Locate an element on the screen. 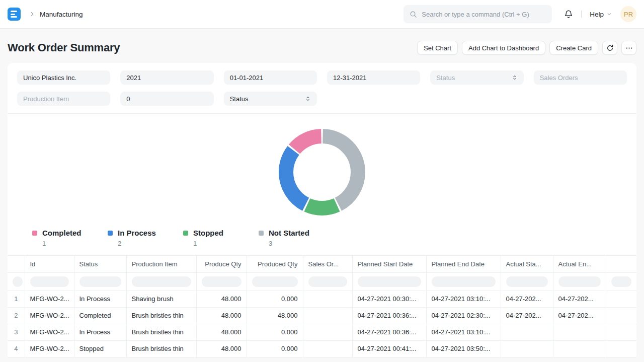  refresh-icon is located at coordinates (610, 48).